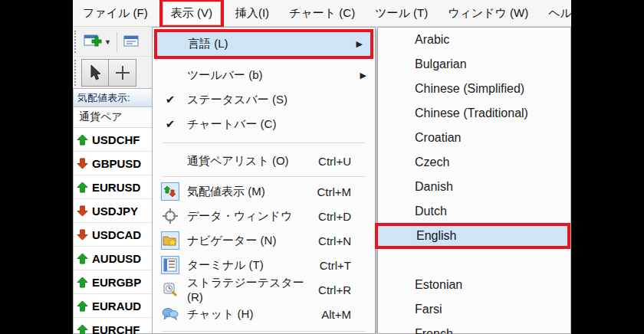 The width and height of the screenshot is (644, 334). Describe the element at coordinates (264, 192) in the screenshot. I see `menu-item-market-watch: 気配値表示 (M) Ctrl+M` at that location.